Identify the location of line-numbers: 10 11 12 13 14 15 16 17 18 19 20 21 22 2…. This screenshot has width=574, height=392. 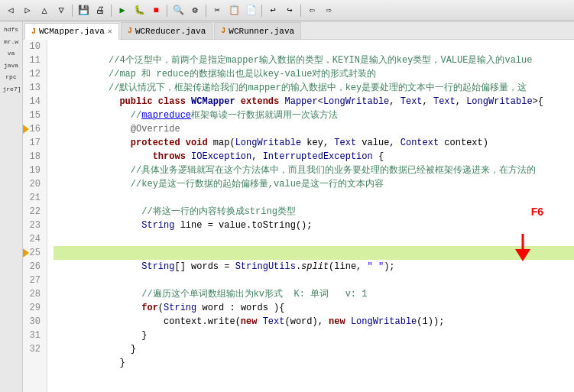
(35, 215).